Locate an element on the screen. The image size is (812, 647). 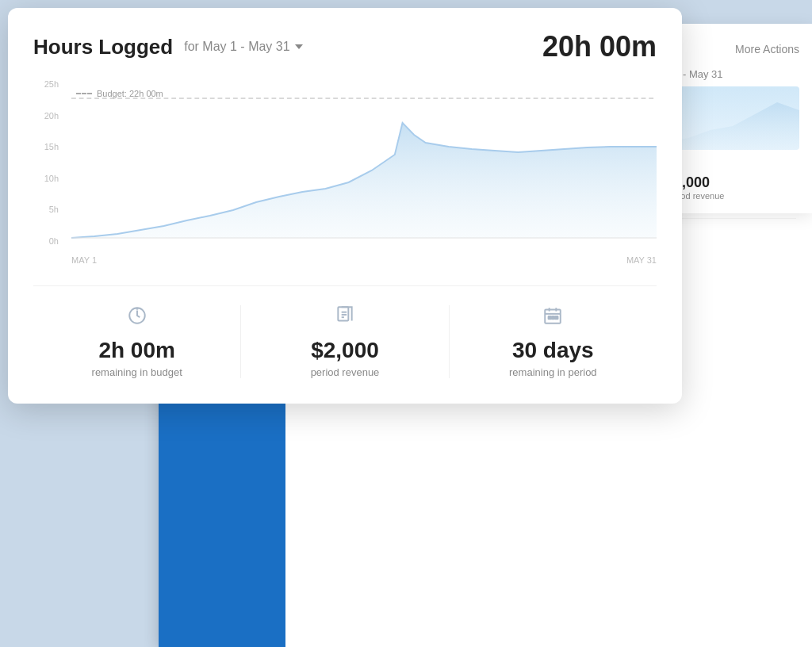
card-header: Hours Logged for May 1 - May 31 20h 00m is located at coordinates (345, 47).